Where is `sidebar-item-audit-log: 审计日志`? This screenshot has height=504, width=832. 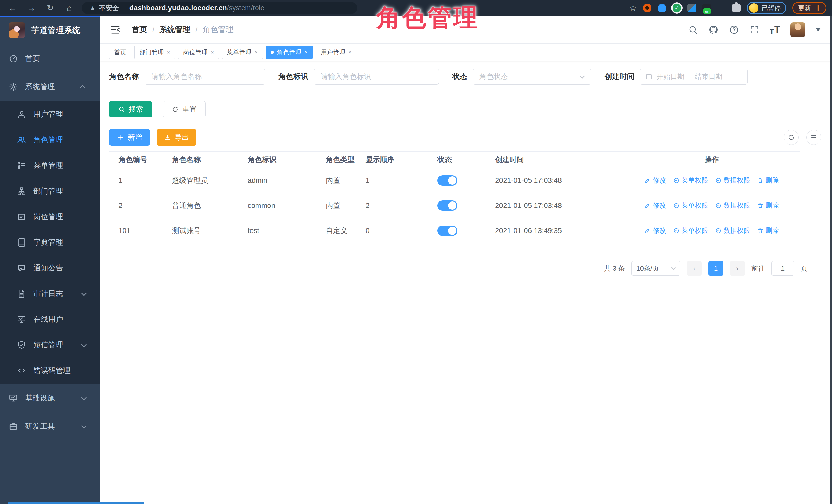 sidebar-item-audit-log: 审计日志 is located at coordinates (50, 294).